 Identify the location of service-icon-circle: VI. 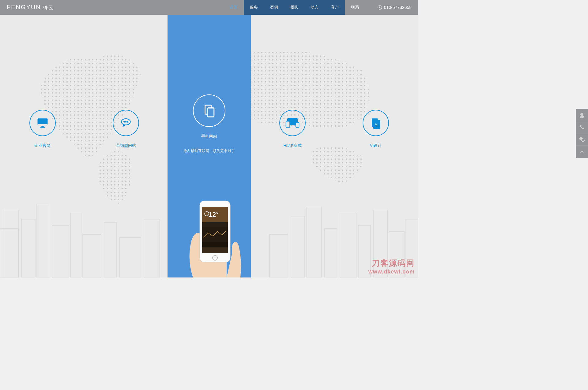
(376, 123).